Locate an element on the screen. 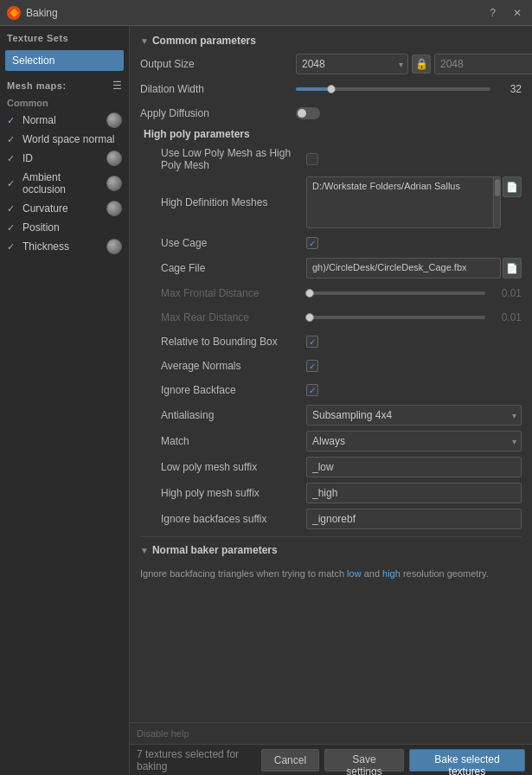  ignore-backface-checkbox is located at coordinates (312, 390).